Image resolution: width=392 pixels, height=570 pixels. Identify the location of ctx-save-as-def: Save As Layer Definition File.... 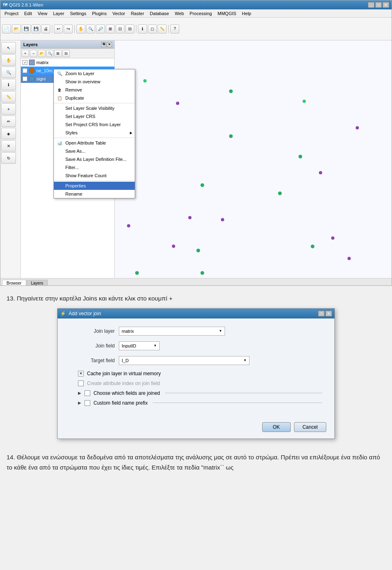
(94, 159).